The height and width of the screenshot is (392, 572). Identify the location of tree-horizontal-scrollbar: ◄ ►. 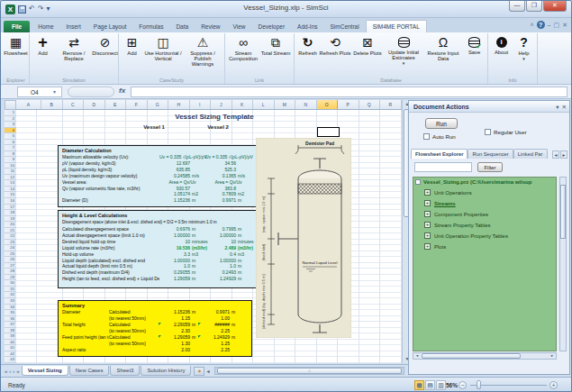
(485, 356).